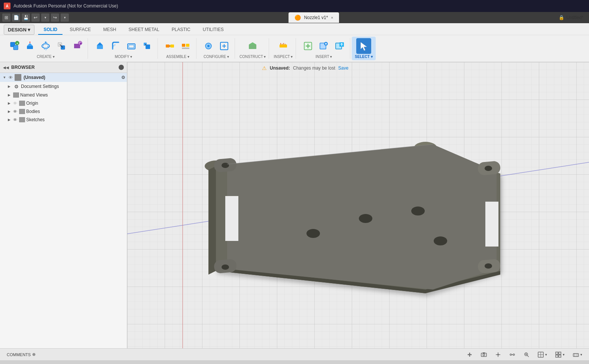 The image size is (589, 364). Describe the element at coordinates (34, 355) in the screenshot. I see `comments-add-icon: ⊕` at that location.